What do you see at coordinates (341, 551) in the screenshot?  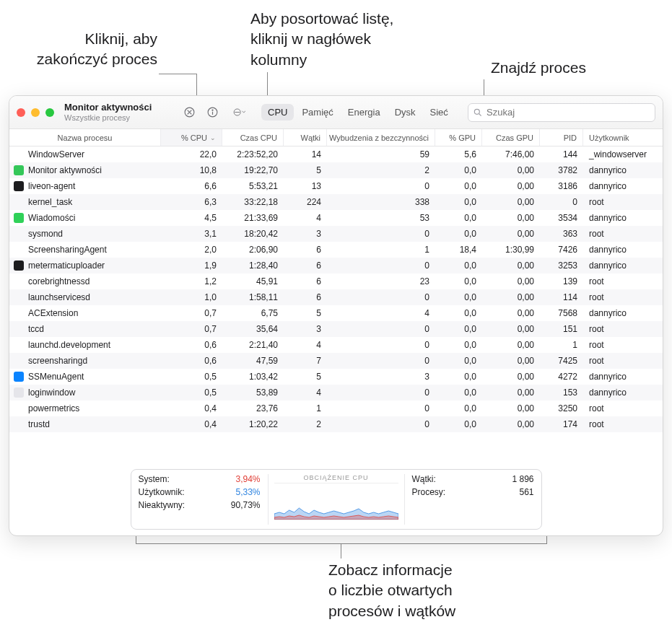 I see `callout-summary-line` at bounding box center [341, 551].